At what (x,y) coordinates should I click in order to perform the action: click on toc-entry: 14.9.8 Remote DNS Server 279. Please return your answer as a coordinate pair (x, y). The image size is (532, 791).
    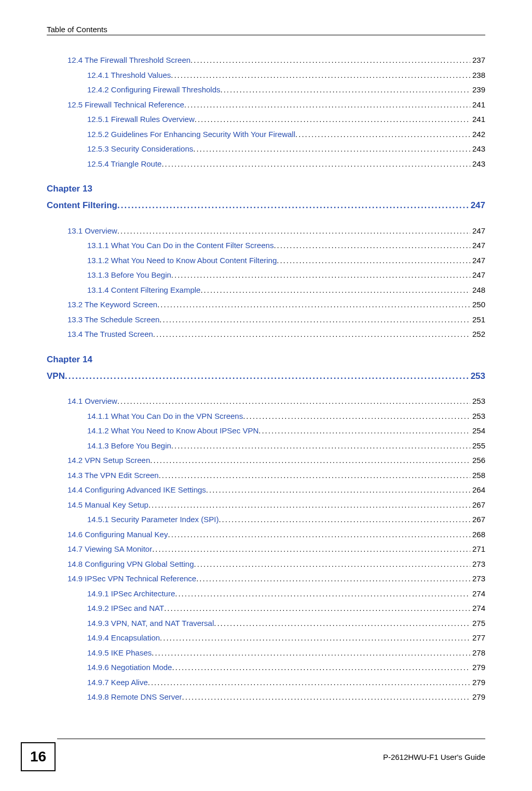
    Looking at the image, I should click on (287, 698).